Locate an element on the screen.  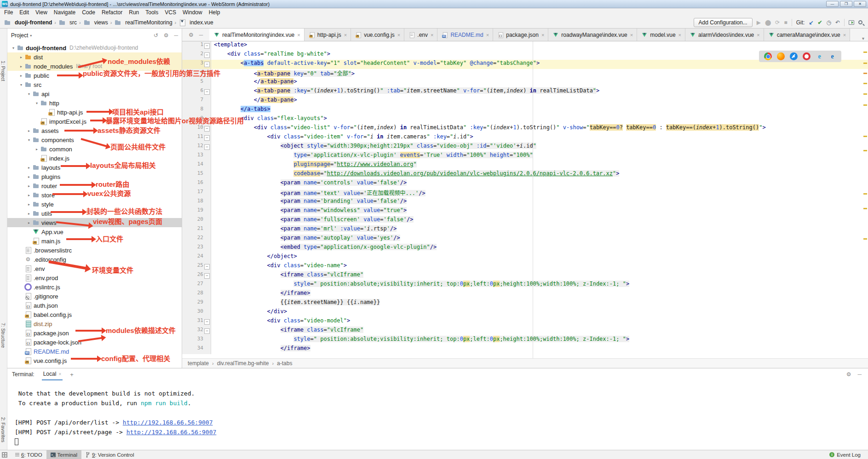
collapse-all-icon: ↺ is located at coordinates (156, 35).